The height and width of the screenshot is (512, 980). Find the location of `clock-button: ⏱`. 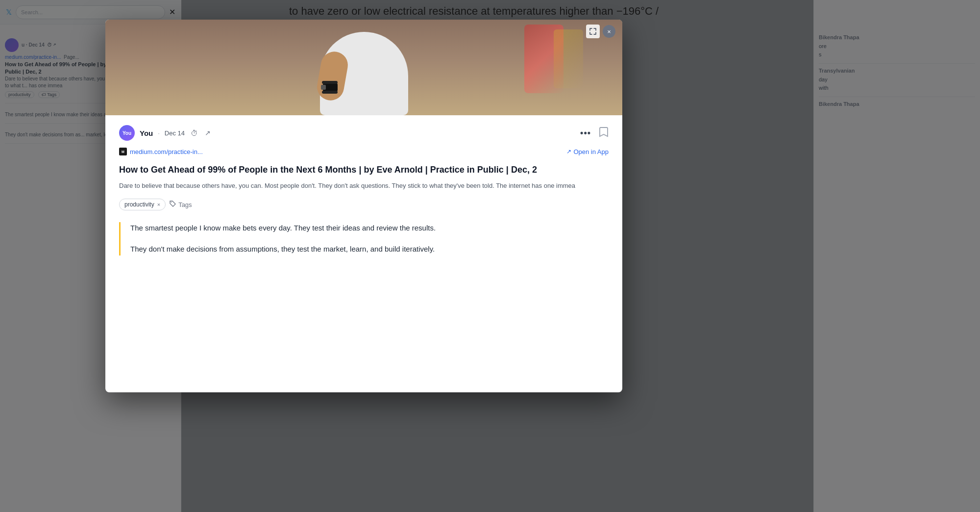

clock-button: ⏱ is located at coordinates (194, 133).